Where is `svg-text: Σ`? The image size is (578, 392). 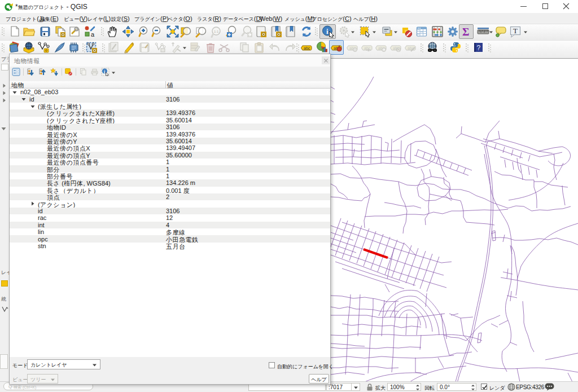
svg-text: Σ is located at coordinates (466, 32).